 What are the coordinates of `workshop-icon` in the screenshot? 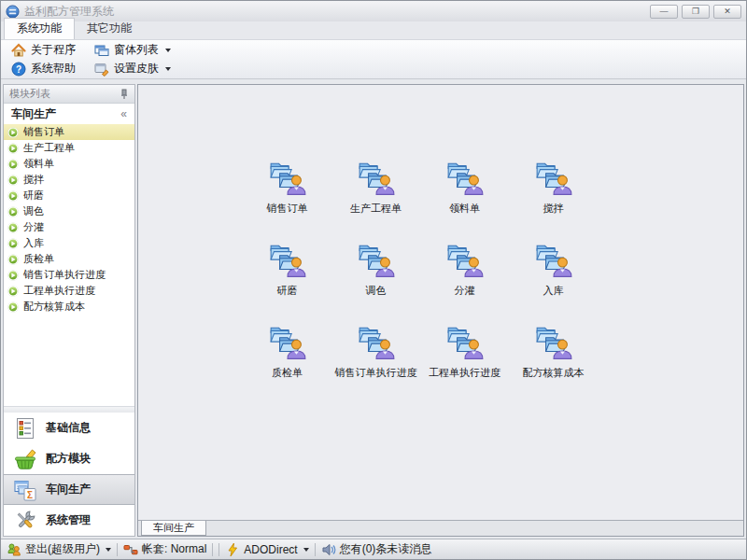 It's located at (25, 490).